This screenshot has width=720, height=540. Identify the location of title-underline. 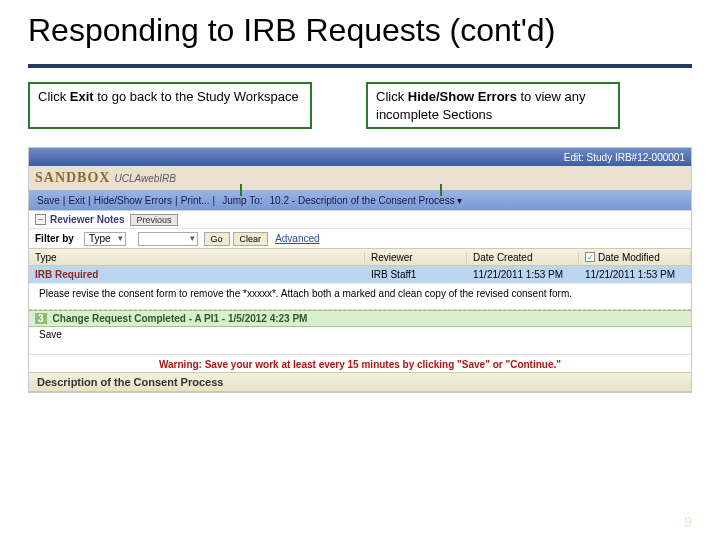
(360, 66).